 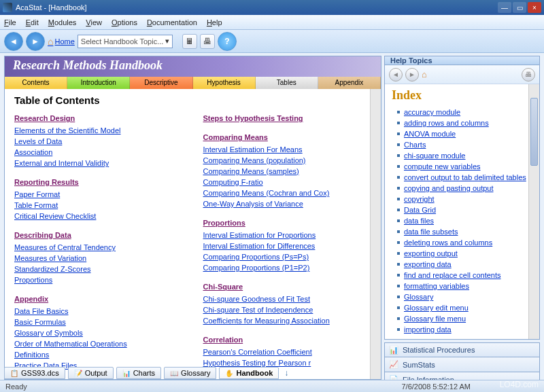 I want to click on document-tab: 📋GSS93.dcs, so click(x=35, y=373).